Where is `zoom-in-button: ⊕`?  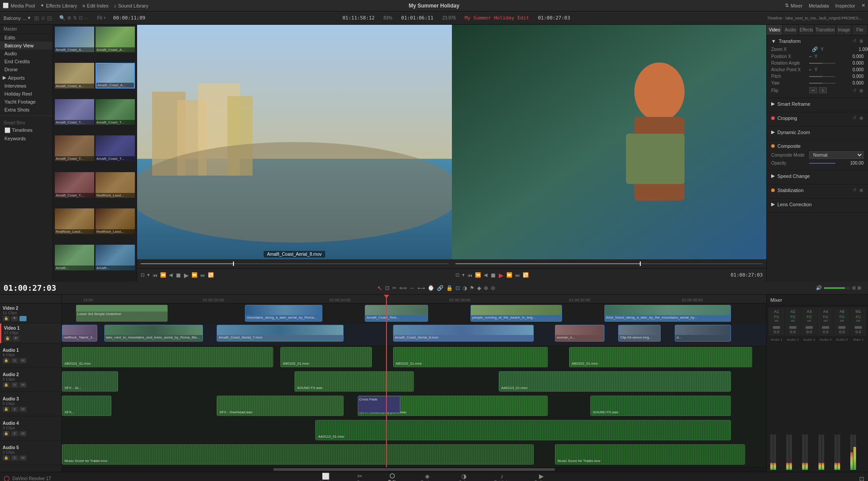 zoom-in-button: ⊕ is located at coordinates (486, 288).